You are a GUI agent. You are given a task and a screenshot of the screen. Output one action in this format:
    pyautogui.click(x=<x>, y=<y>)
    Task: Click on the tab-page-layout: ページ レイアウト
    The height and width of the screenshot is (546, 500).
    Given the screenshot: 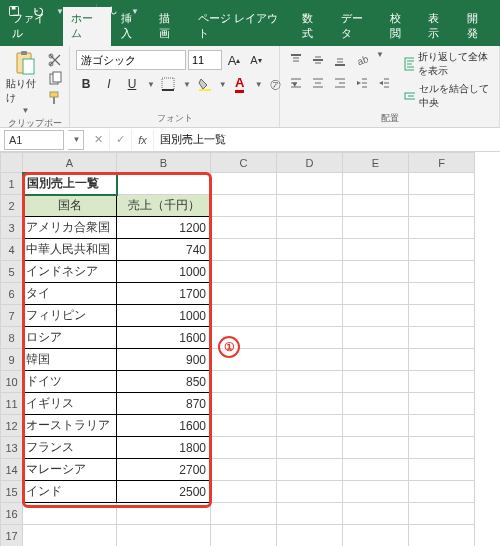 What is the action you would take?
    pyautogui.click(x=241, y=26)
    